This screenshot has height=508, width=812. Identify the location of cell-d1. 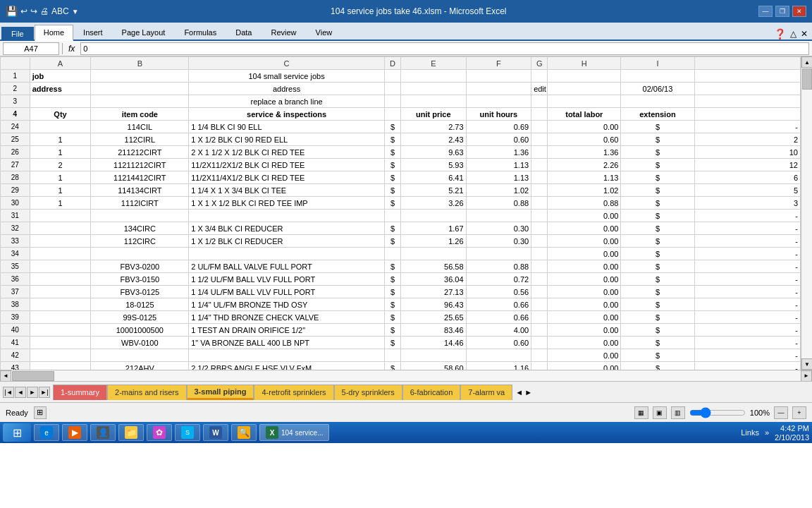
(392, 76).